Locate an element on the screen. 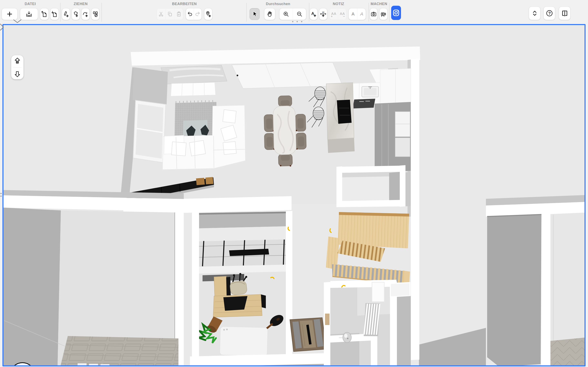 This screenshot has height=367, width=588. take-photo-button is located at coordinates (374, 14).